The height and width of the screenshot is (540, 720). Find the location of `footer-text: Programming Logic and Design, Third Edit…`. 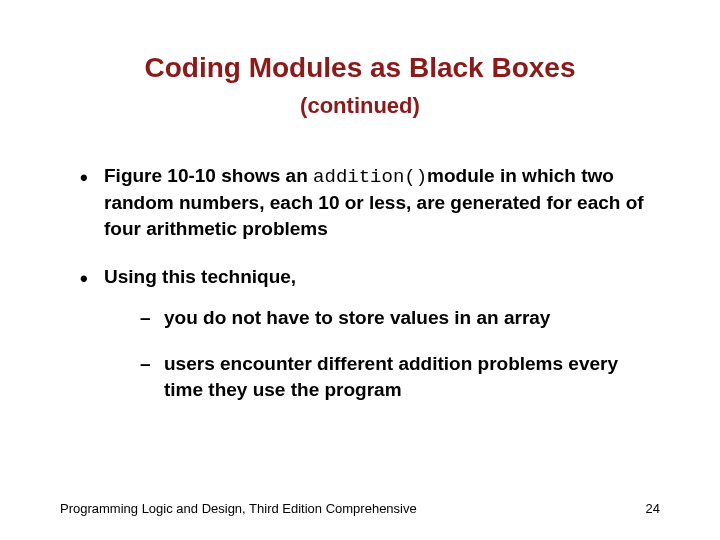

footer-text: Programming Logic and Design, Third Edit… is located at coordinates (238, 508).